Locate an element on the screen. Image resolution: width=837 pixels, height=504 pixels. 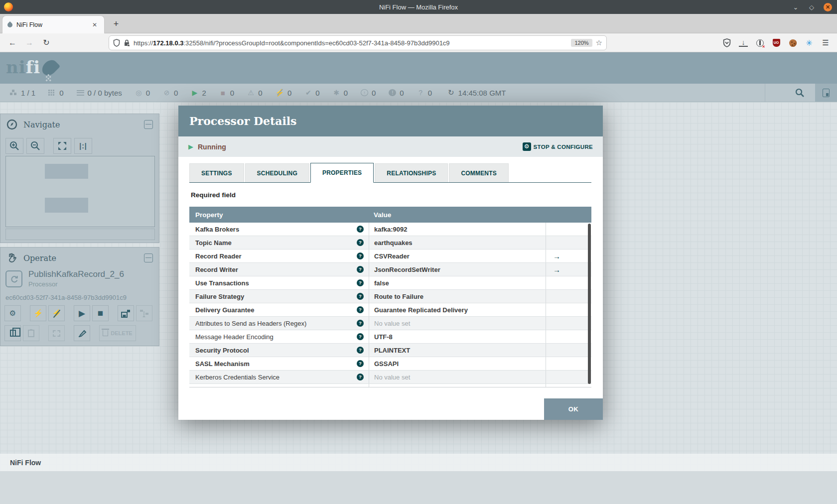
bulletin-panel-toggle is located at coordinates (826, 93).